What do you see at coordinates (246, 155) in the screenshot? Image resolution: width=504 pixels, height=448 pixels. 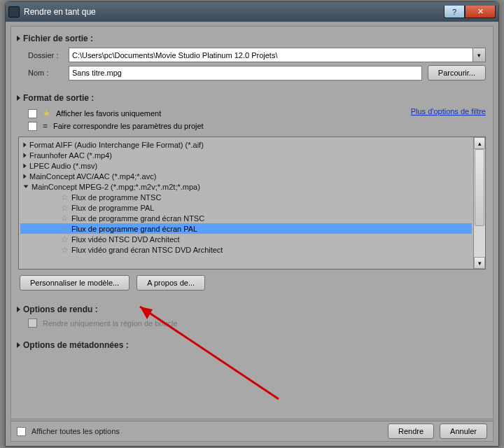 I see `format-item: Fraunhofer AAC (*.mp4)` at bounding box center [246, 155].